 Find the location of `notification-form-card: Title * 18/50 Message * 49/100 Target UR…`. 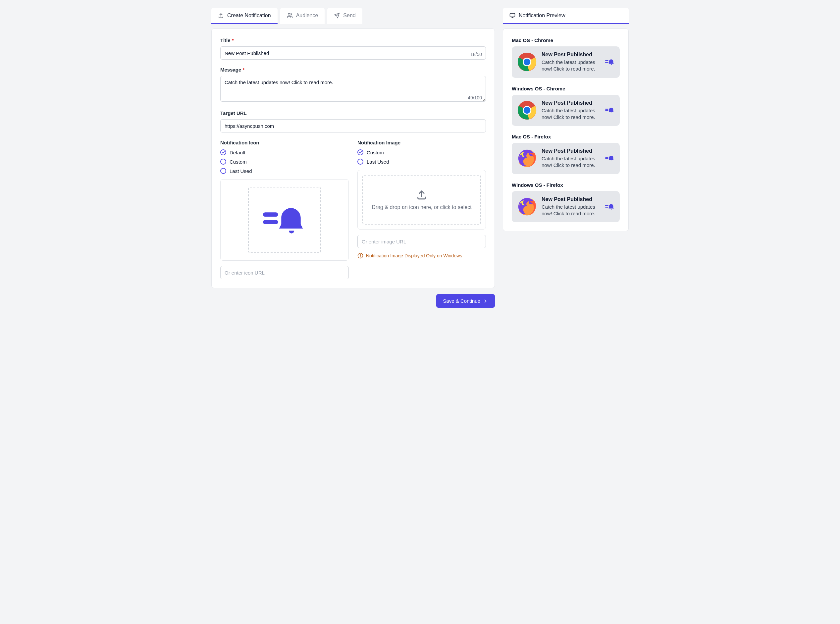

notification-form-card: Title * 18/50 Message * 49/100 Target UR… is located at coordinates (353, 158).